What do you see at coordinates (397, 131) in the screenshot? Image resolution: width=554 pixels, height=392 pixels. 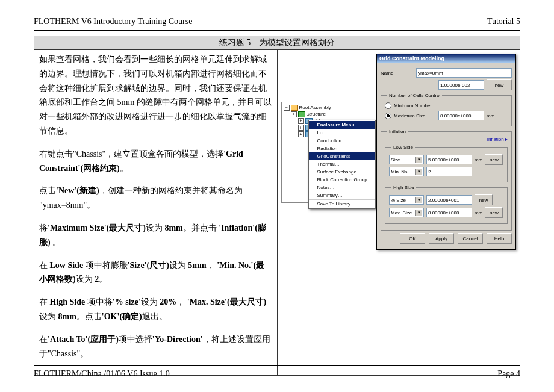 I see `inflation-legend: Inflation` at bounding box center [397, 131].